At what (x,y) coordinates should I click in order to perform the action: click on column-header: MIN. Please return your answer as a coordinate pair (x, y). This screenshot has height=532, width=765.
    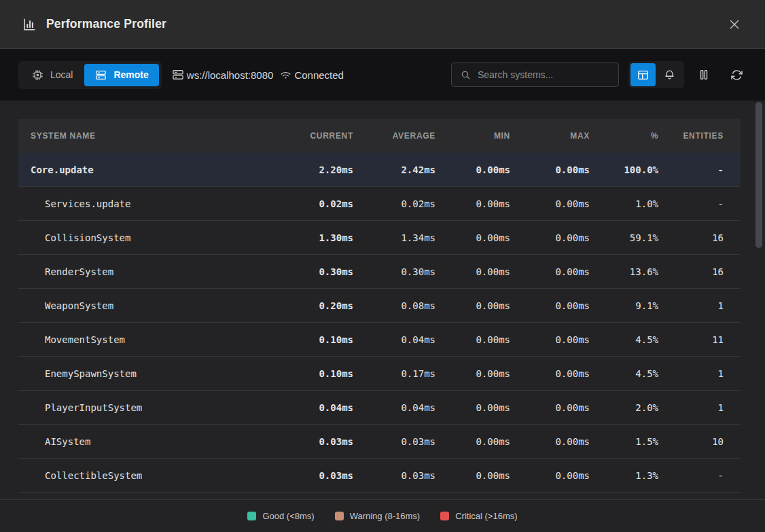
    Looking at the image, I should click on (473, 136).